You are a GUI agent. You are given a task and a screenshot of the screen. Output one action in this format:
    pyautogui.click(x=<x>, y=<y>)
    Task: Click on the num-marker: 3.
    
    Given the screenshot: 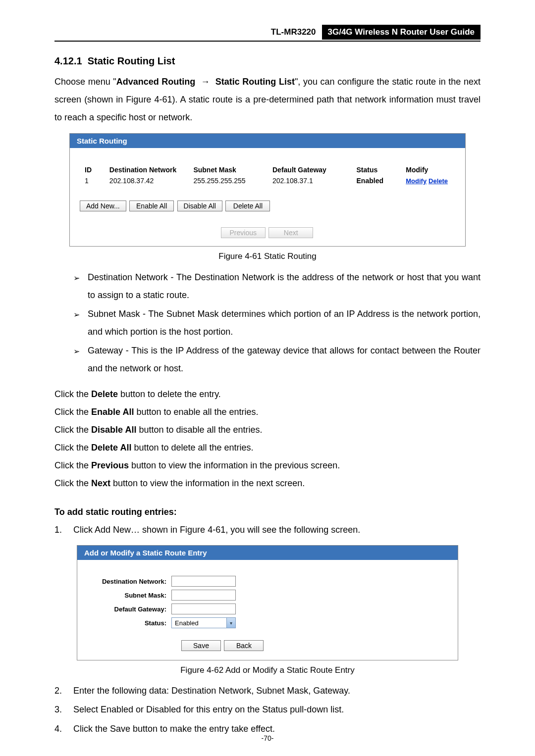 What is the action you would take?
    pyautogui.click(x=59, y=709)
    